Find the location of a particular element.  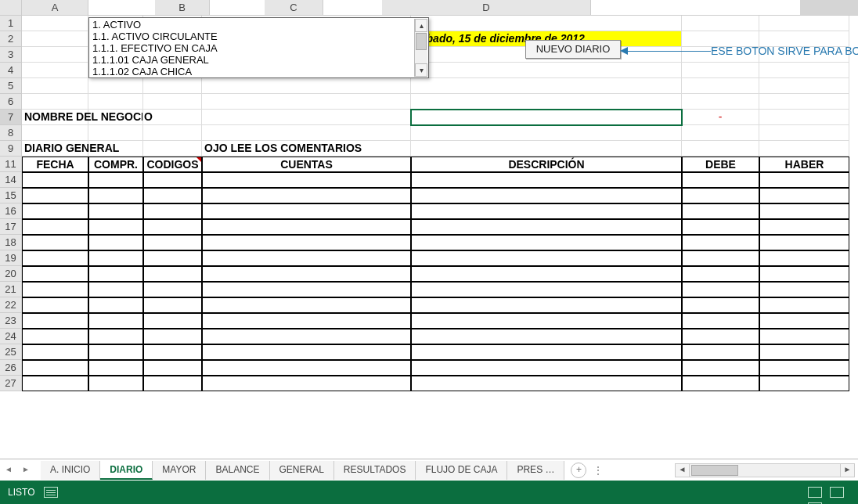

cell-B20 is located at coordinates (116, 274).